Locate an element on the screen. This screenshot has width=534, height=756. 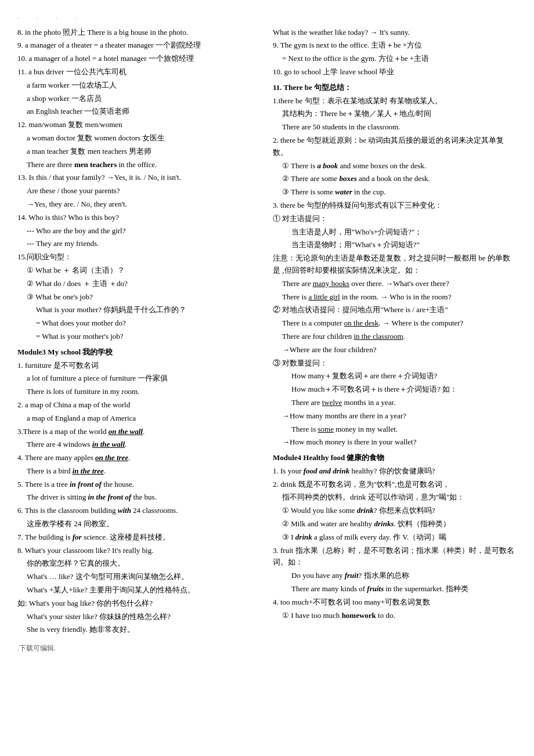
list-item: 2. there be 句型就近原则：be 动词由其后接的最近的名词来决定其单复… is located at coordinates (395, 147).